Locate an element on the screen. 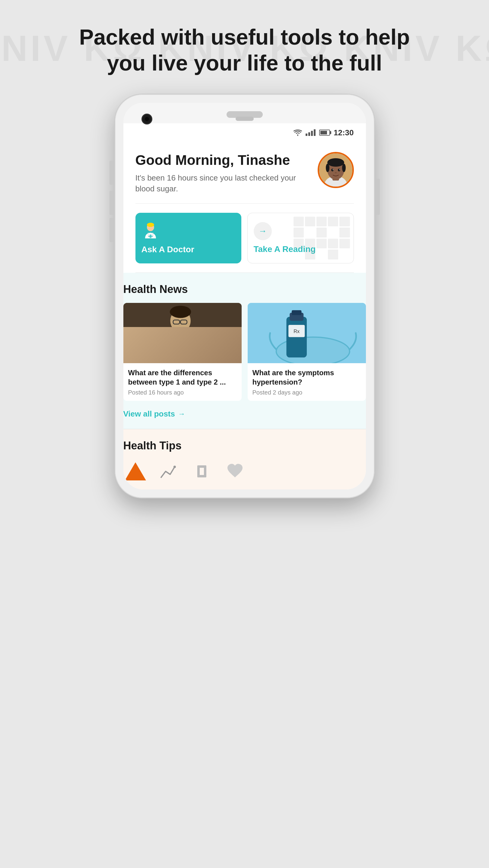  battery-icon is located at coordinates (324, 133).